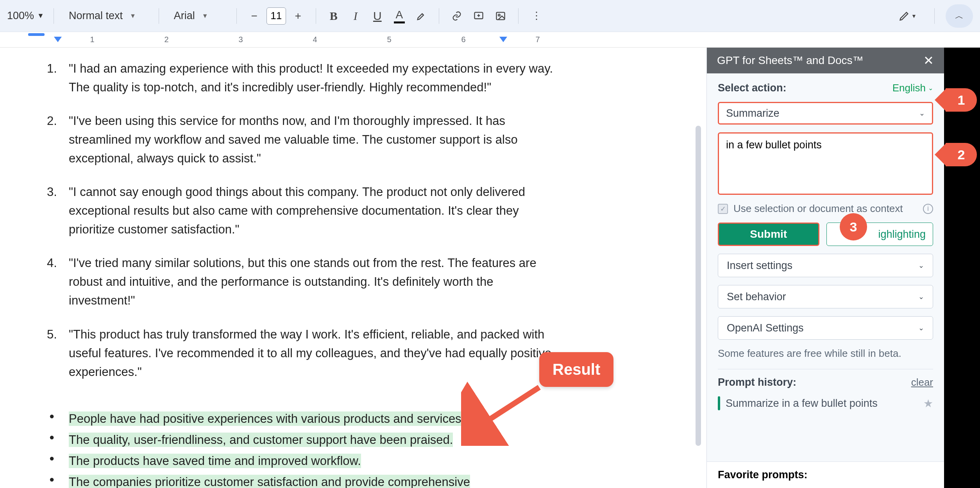  What do you see at coordinates (825, 113) in the screenshot?
I see `action-select: Summarize ⌄` at bounding box center [825, 113].